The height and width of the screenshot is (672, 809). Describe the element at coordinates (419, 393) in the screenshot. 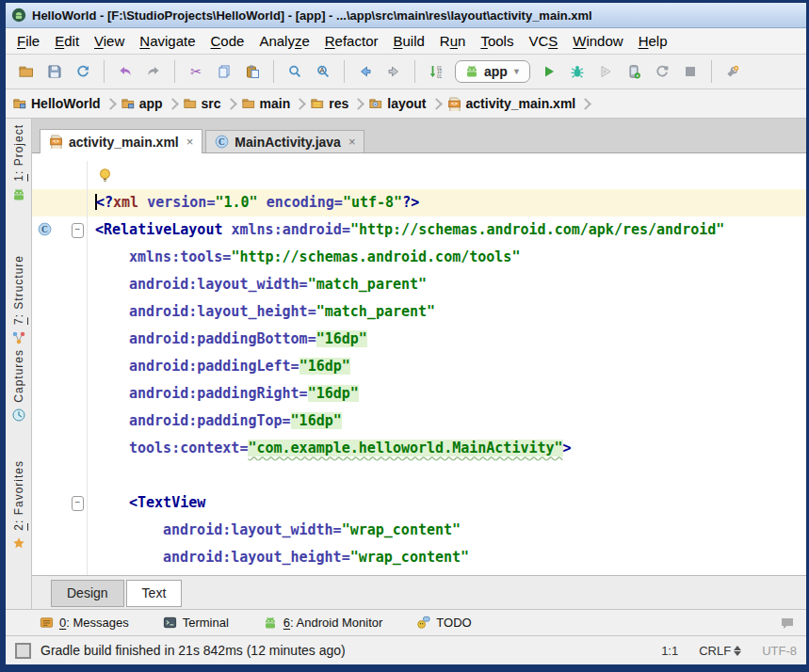

I see `code-line-8: android:paddingRight="16dp"` at that location.